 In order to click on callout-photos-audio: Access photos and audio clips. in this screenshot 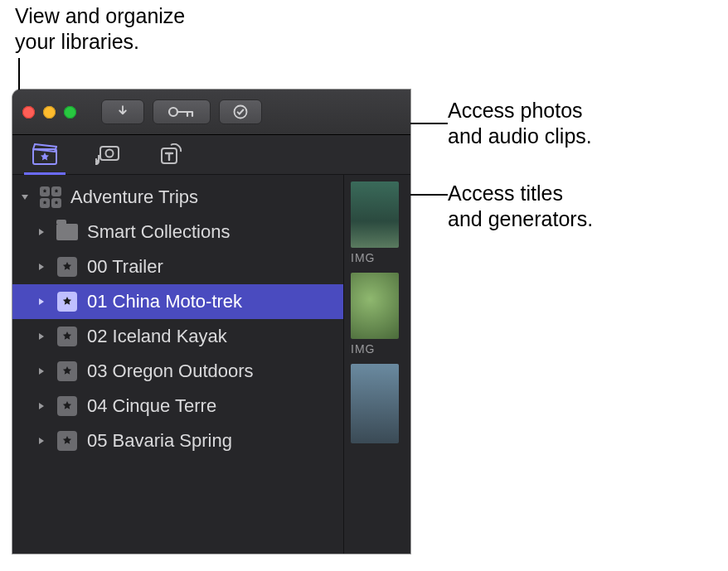, I will do `click(520, 124)`.